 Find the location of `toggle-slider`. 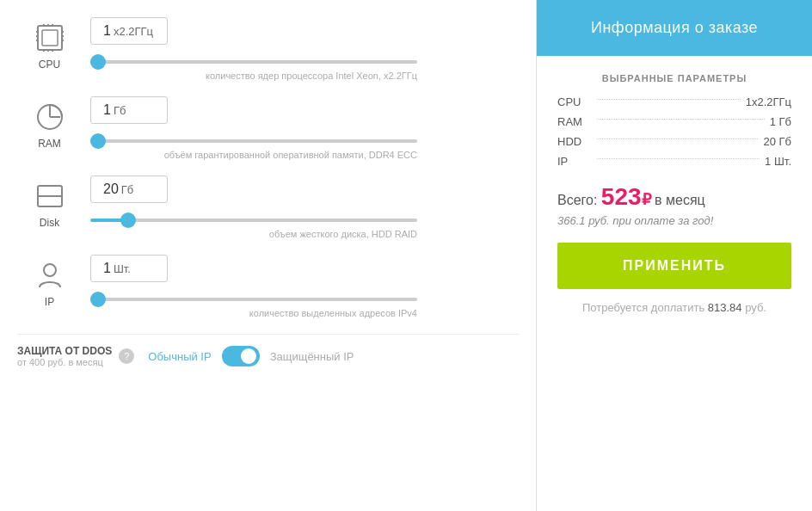

toggle-slider is located at coordinates (241, 356).